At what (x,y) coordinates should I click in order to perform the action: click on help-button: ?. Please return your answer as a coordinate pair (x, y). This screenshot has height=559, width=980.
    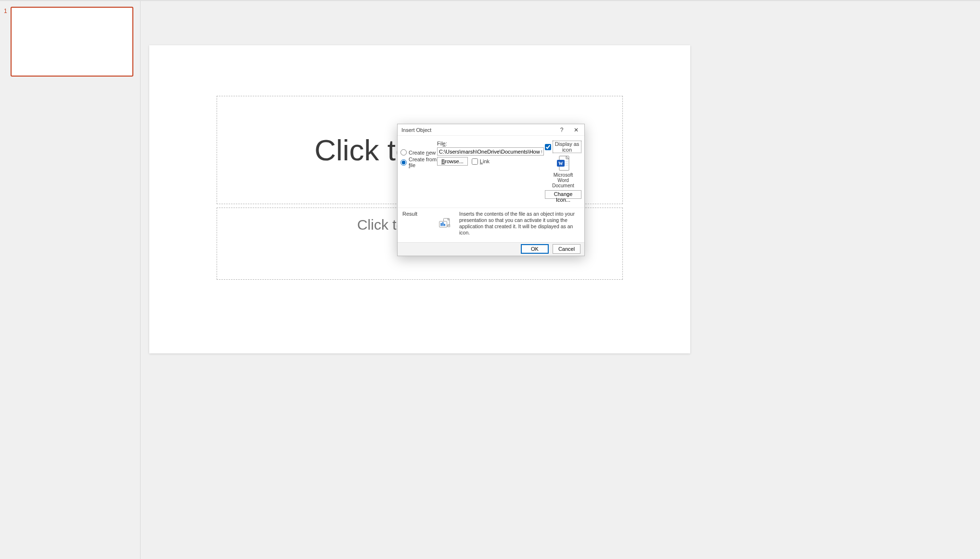
    Looking at the image, I should click on (562, 130).